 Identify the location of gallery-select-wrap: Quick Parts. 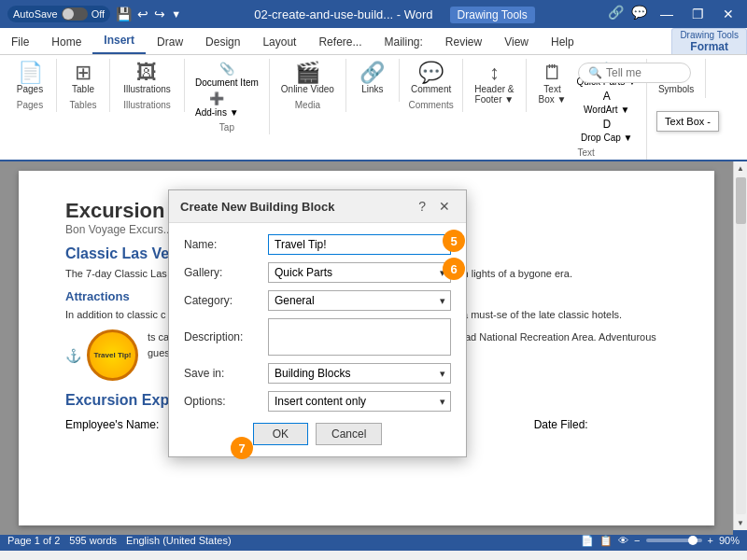
(359, 273).